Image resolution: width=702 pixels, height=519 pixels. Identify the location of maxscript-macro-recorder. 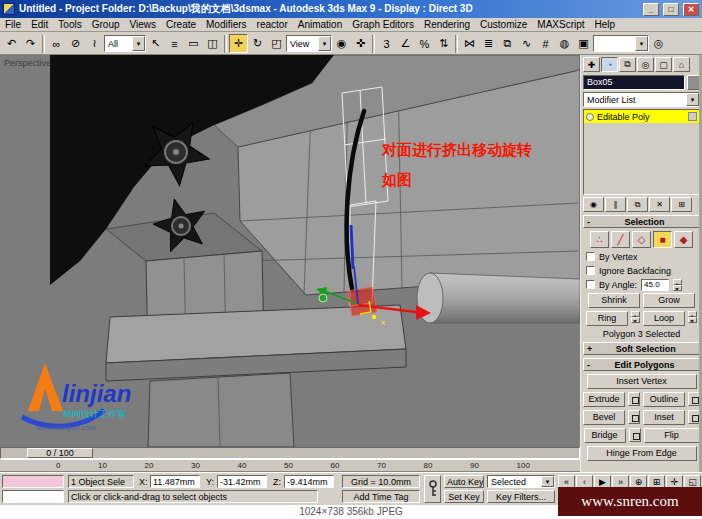
(33, 482).